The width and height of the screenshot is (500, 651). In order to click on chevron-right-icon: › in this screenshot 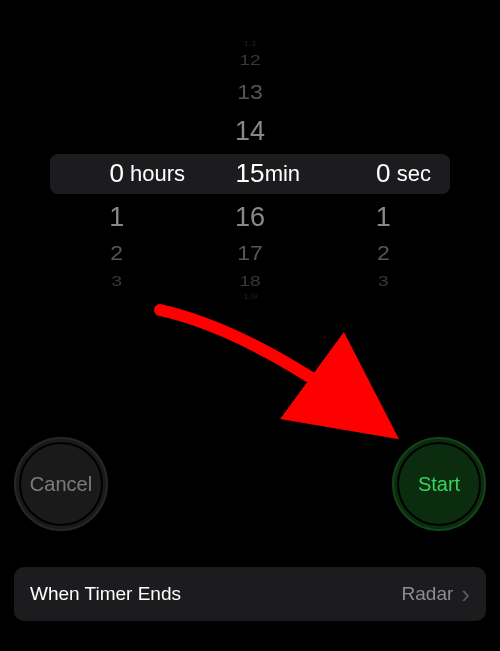, I will do `click(466, 594)`.